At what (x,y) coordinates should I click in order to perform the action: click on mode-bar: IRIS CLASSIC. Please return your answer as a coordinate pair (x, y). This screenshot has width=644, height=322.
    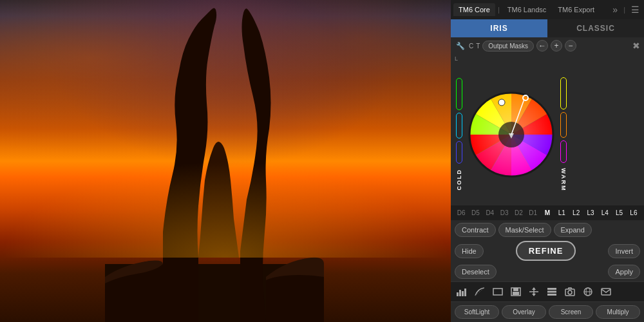
    Looking at the image, I should click on (547, 28).